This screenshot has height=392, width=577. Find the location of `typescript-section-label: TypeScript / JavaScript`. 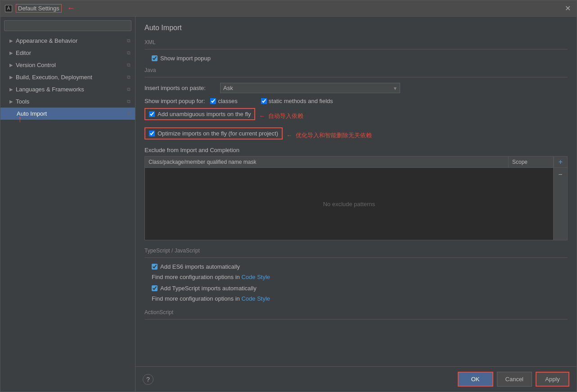

typescript-section-label: TypeScript / JavaScript is located at coordinates (356, 251).